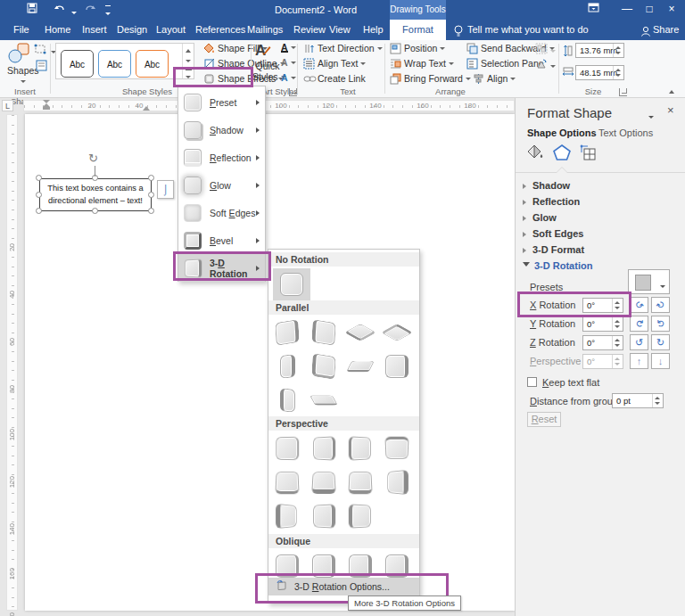 This screenshot has width=685, height=616. What do you see at coordinates (617, 73) in the screenshot?
I see `width-stepper` at bounding box center [617, 73].